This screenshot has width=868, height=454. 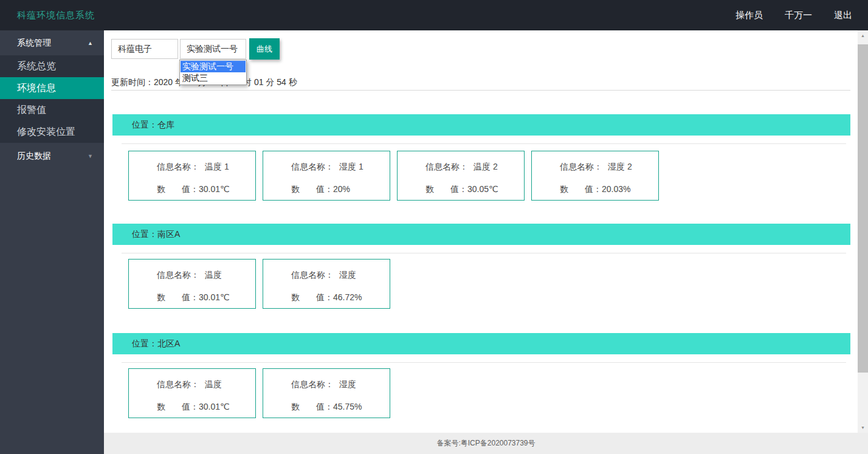 I want to click on top-navbar: 科蕴环境信息系统 操作员 千万一 退出, so click(x=434, y=15).